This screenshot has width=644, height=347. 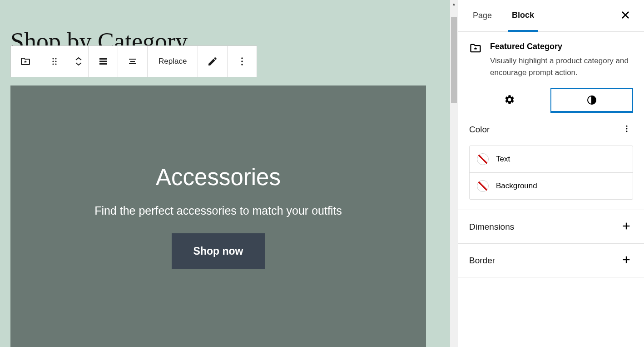 What do you see at coordinates (503, 159) in the screenshot?
I see `text-color-label: Text` at bounding box center [503, 159].